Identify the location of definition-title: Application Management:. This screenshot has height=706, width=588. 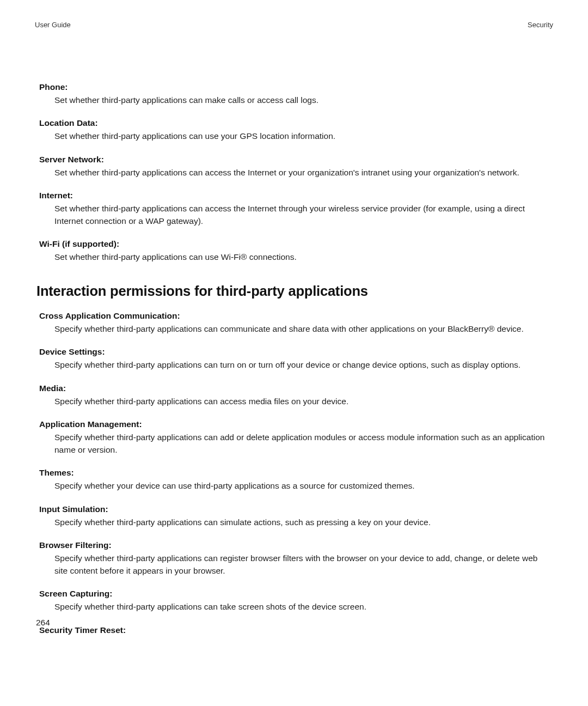
(296, 424).